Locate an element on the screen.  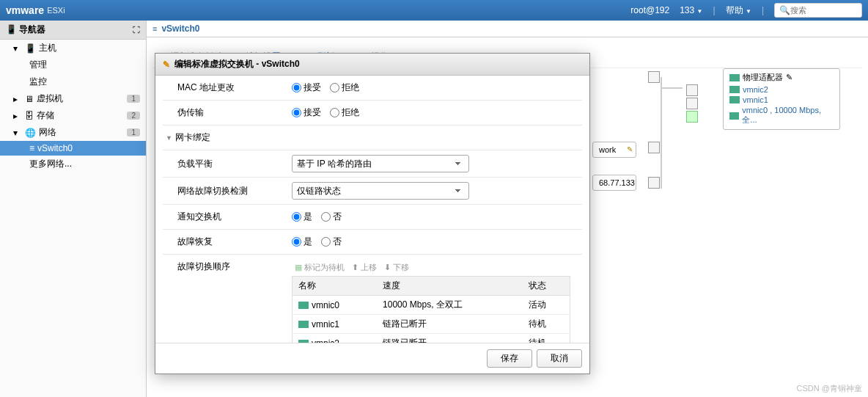
btn-label: 下移 is located at coordinates (401, 267).